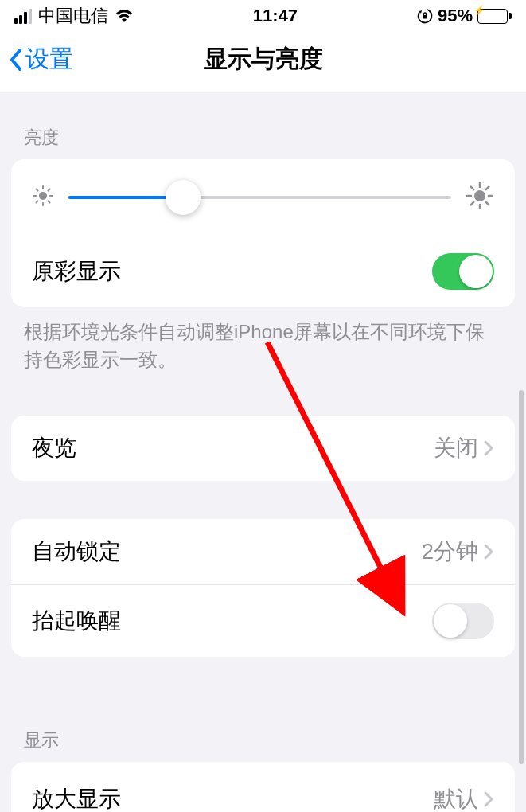  I want to click on battery-icon: ⚡, so click(495, 16).